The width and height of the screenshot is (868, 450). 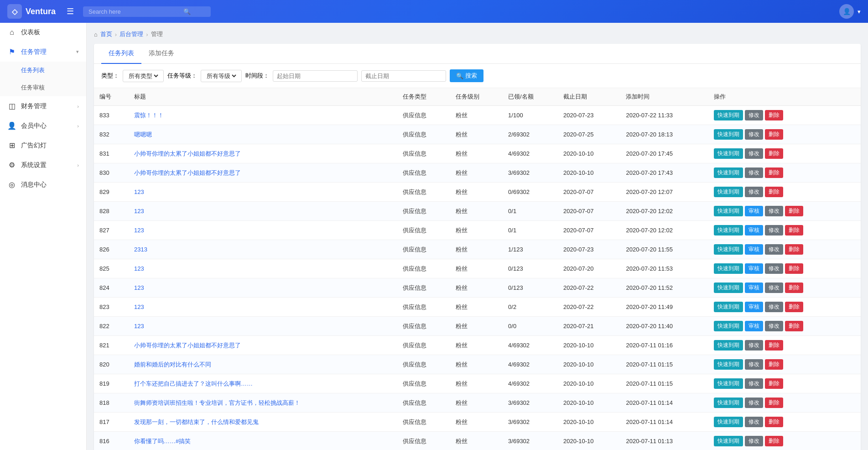 I want to click on sidebar-item-finance: ◫ 财务管理 ›, so click(x=43, y=106).